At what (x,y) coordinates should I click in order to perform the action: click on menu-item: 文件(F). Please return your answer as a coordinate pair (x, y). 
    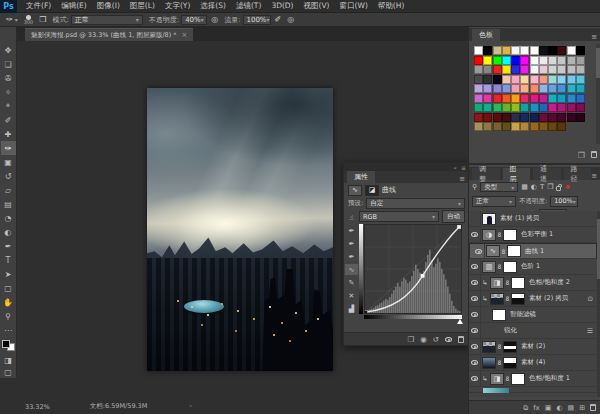
    Looking at the image, I should click on (38, 6).